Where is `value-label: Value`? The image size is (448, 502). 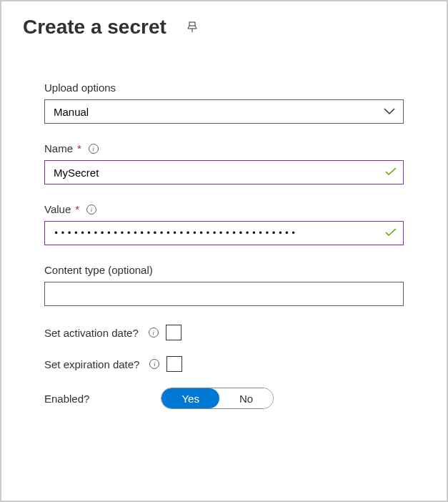
value-label: Value is located at coordinates (57, 209).